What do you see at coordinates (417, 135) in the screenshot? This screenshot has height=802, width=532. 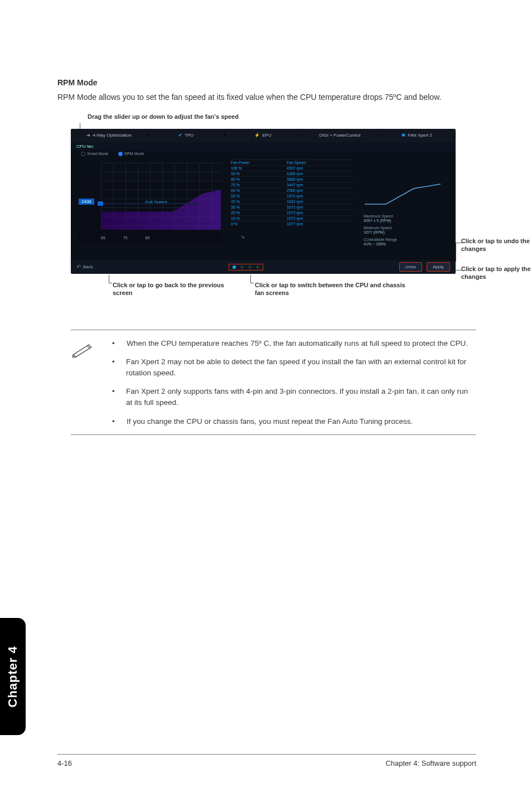 I see `tab-fanxpert: ✖FAN Xpert 2` at bounding box center [417, 135].